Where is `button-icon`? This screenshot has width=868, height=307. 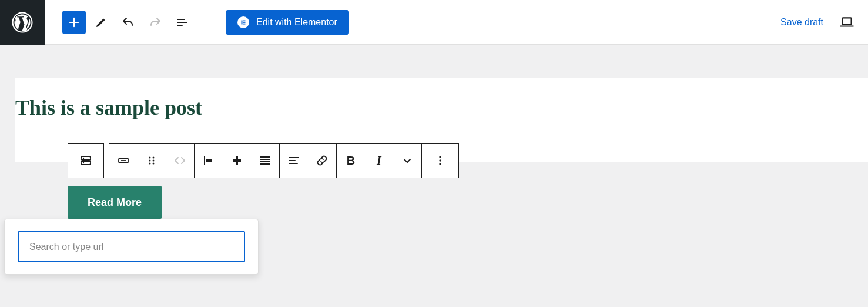 button-icon is located at coordinates (123, 161).